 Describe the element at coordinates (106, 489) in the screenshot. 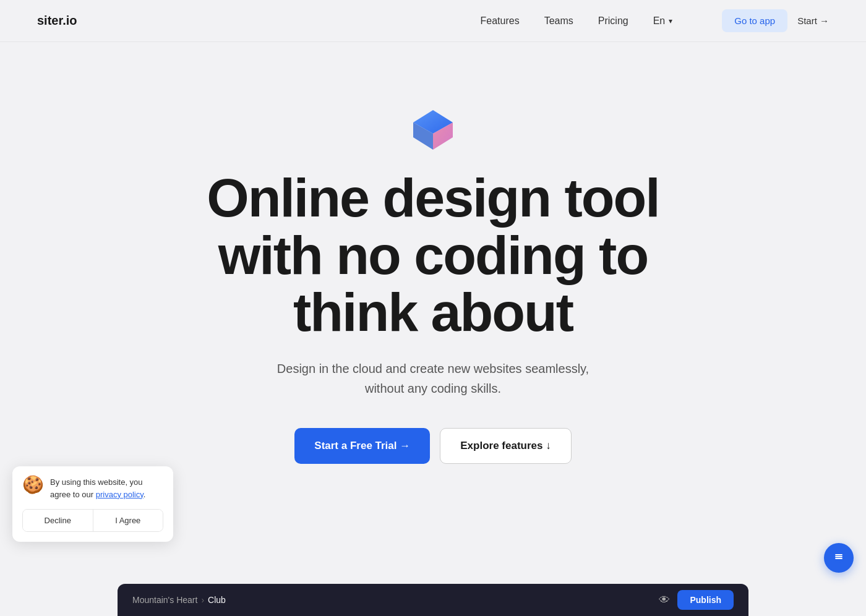

I see `cookie-text: By using this website, you agree to our …` at that location.